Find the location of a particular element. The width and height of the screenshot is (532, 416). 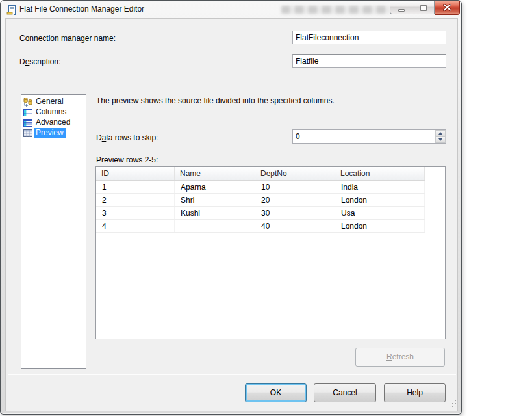

window-title: Flat File Connection Manager Editor is located at coordinates (82, 9).